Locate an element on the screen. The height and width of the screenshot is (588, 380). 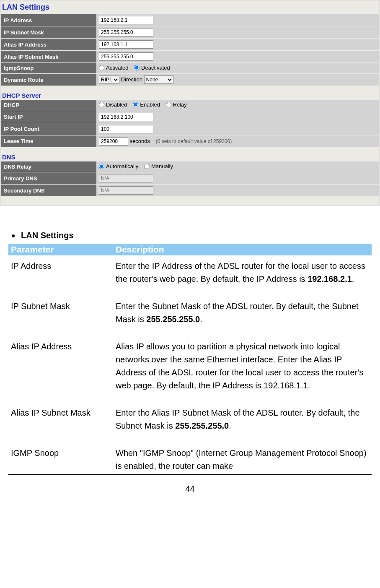
param-desc: When "IGMP Snoop" (Internet Group Manage… is located at coordinates (242, 459).